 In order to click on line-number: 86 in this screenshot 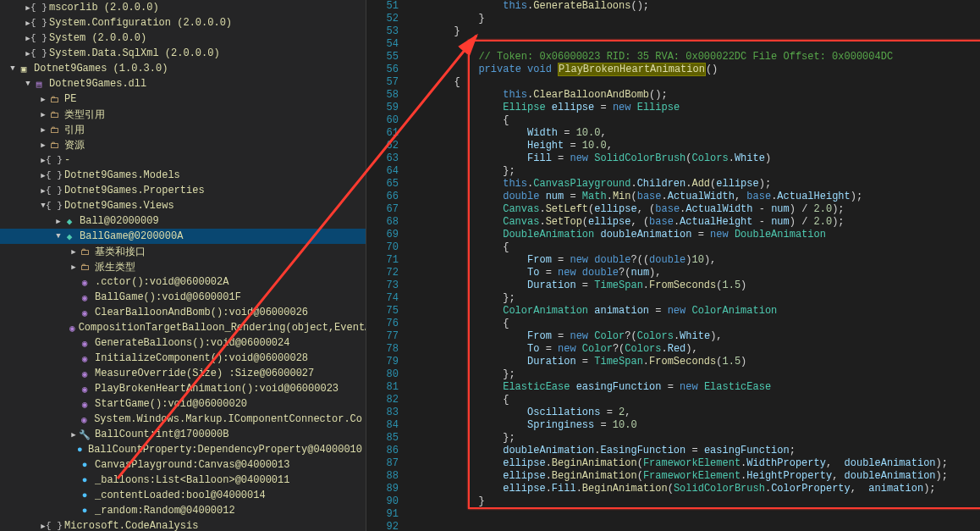, I will do `click(383, 451)`.